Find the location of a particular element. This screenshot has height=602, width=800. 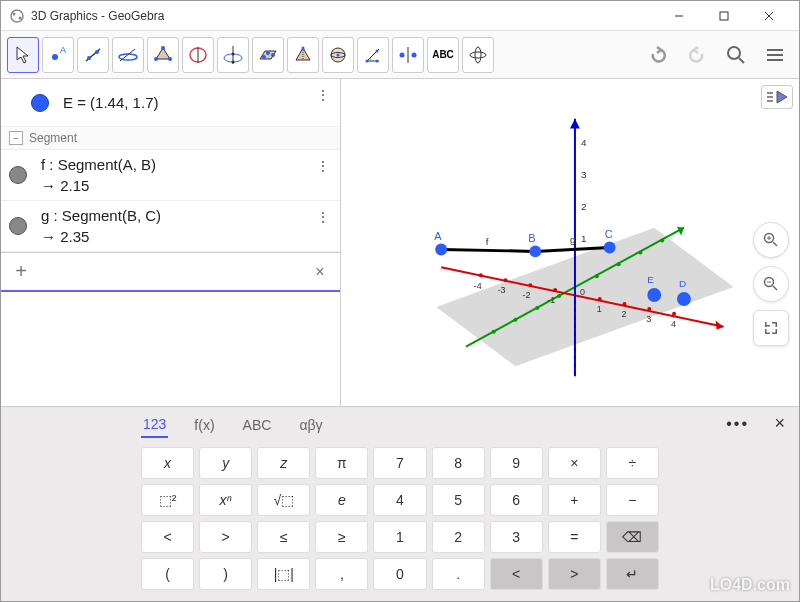

algebra-item-segment-f: f : Segment(A, B) → 2.15 ⋮ is located at coordinates (170, 176).